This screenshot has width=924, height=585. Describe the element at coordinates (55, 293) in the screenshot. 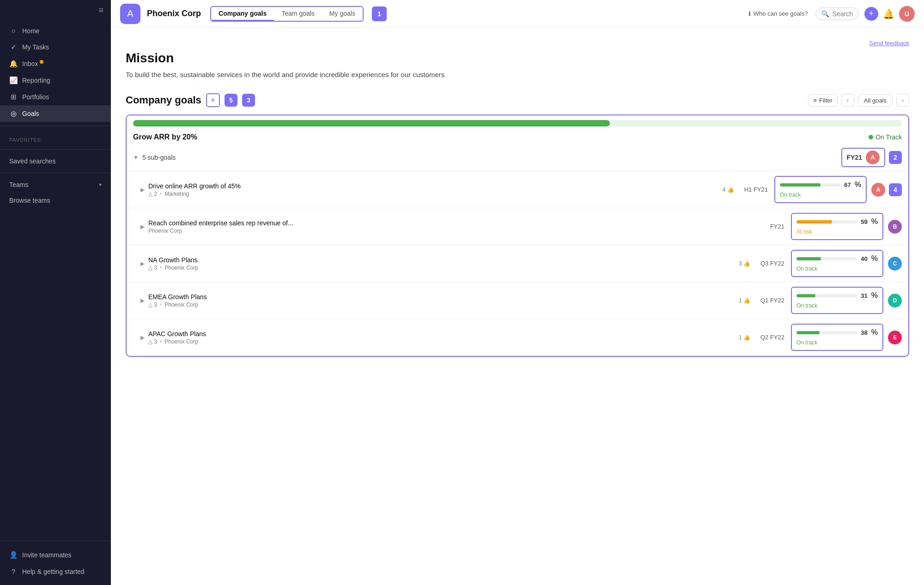

I see `sidebar: ≡ ○ Home ✓ My Tasks 🔔 Inbox 📈 Reporting …` at that location.